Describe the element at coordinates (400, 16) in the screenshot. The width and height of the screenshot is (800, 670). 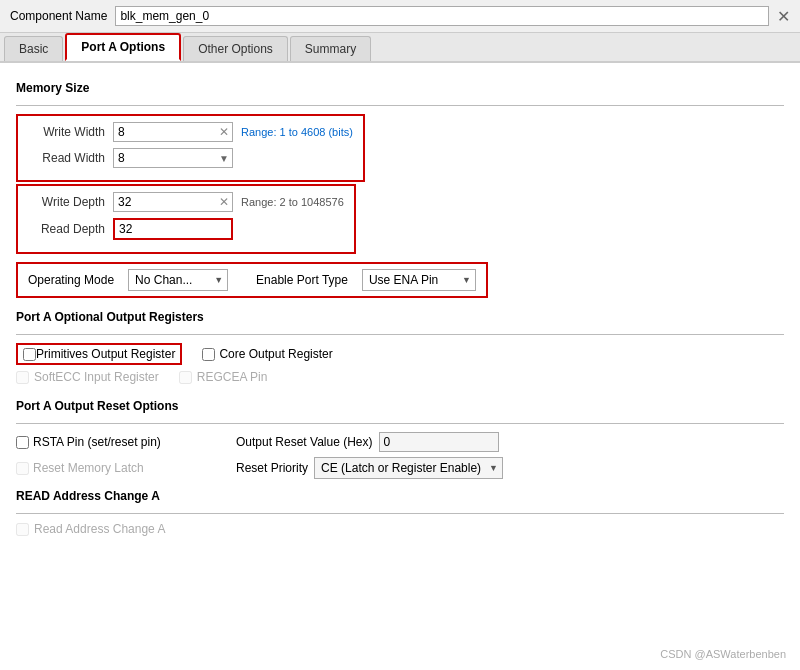
I see `component-name-bar: Component Name ✕` at that location.